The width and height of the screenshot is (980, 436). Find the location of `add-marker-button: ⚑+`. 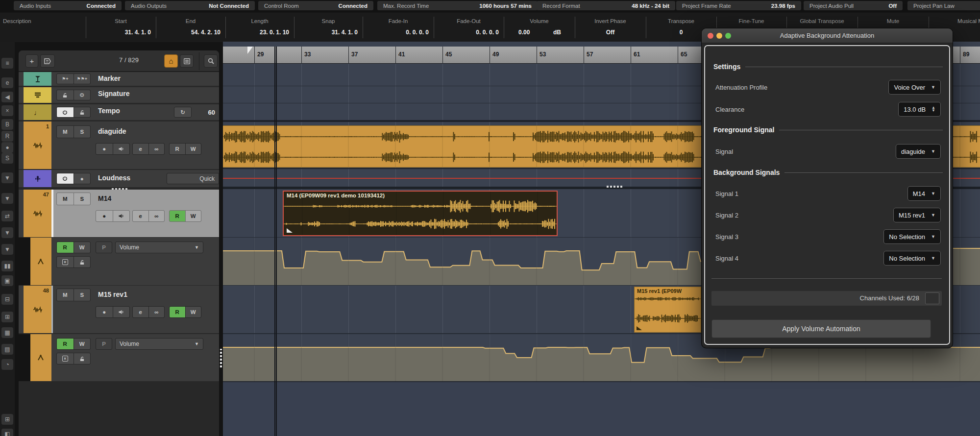

add-marker-button: ⚑+ is located at coordinates (65, 79).